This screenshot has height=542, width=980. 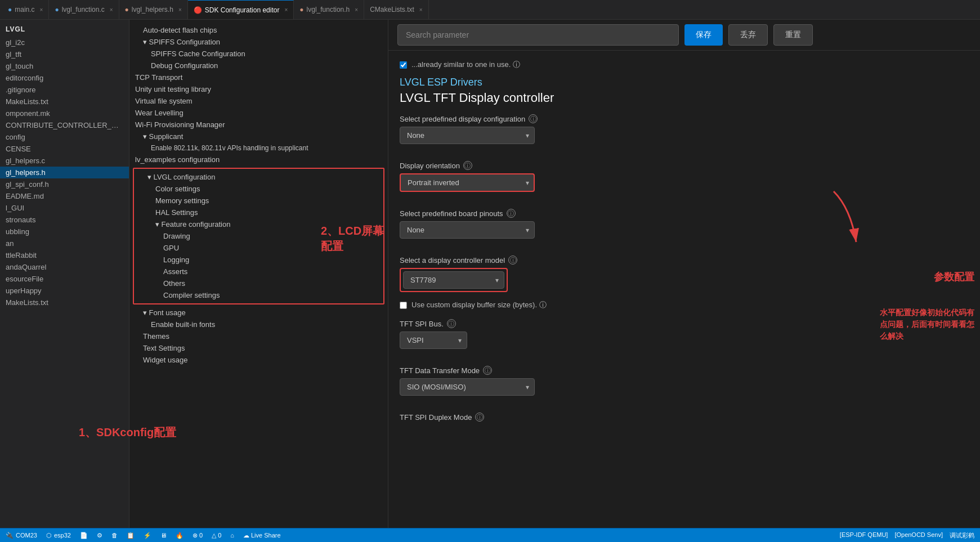 What do you see at coordinates (396, 10) in the screenshot?
I see `tab-cmakelists: CMakeLists.txt ×` at bounding box center [396, 10].